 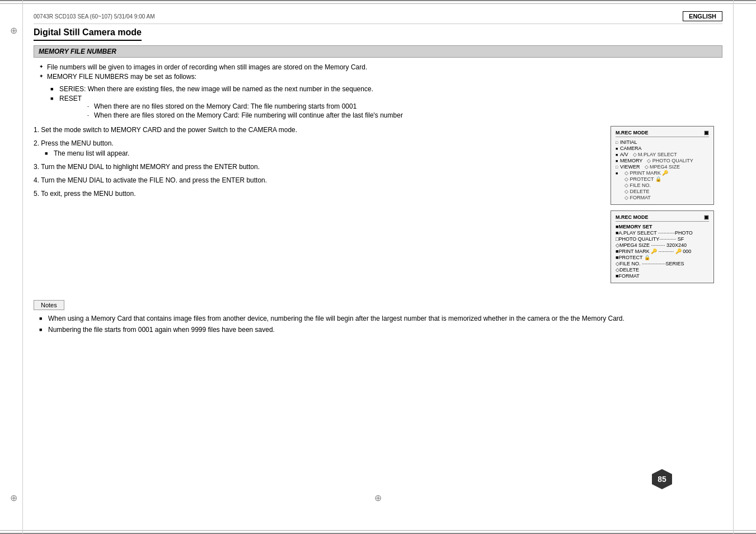 What do you see at coordinates (663, 270) in the screenshot?
I see `menu-box2-delete: ◇DELETE` at bounding box center [663, 270].